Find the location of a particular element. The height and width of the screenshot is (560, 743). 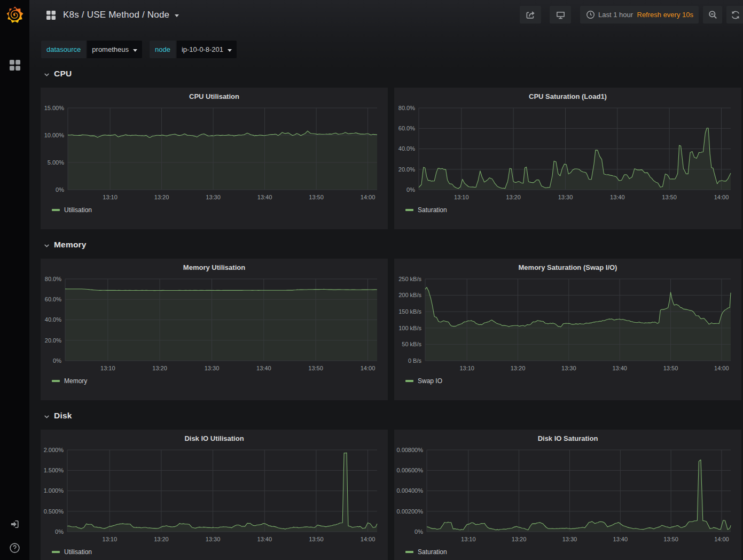

time-picker-button: Last 1 hour Refresh every 10s is located at coordinates (639, 15).